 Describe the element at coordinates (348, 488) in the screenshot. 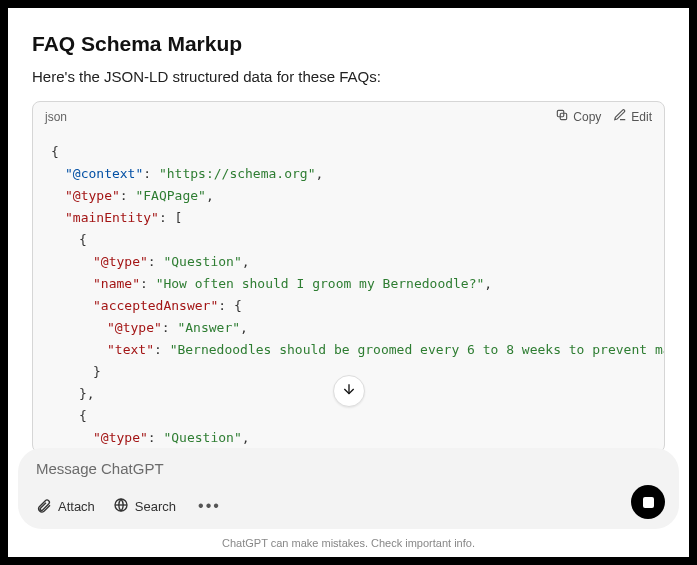

I see `composer: Message ChatGPT Attach Search •••` at that location.